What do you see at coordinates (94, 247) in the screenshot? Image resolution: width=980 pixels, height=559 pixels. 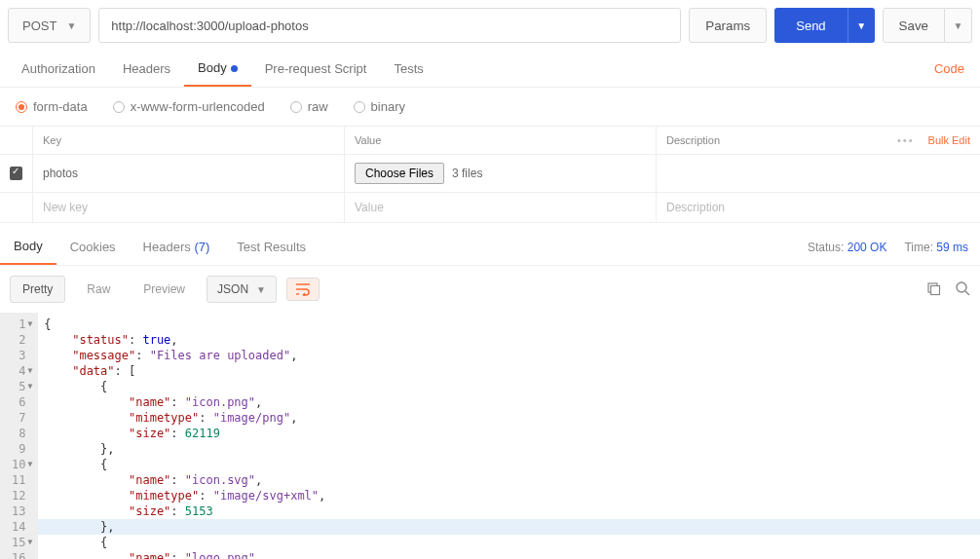 I see `resp-tab-cookies: Cookies` at bounding box center [94, 247].